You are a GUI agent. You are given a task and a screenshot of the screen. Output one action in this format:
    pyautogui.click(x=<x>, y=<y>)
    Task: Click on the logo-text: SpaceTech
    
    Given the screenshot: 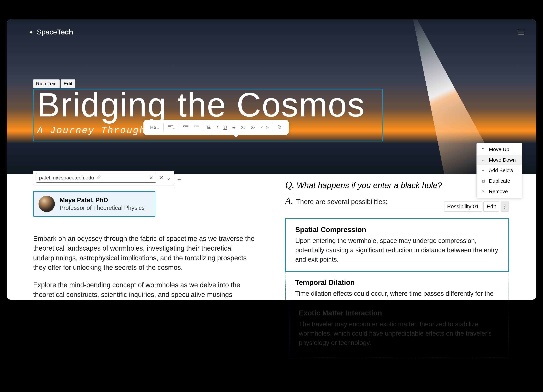 What is the action you would take?
    pyautogui.click(x=55, y=32)
    